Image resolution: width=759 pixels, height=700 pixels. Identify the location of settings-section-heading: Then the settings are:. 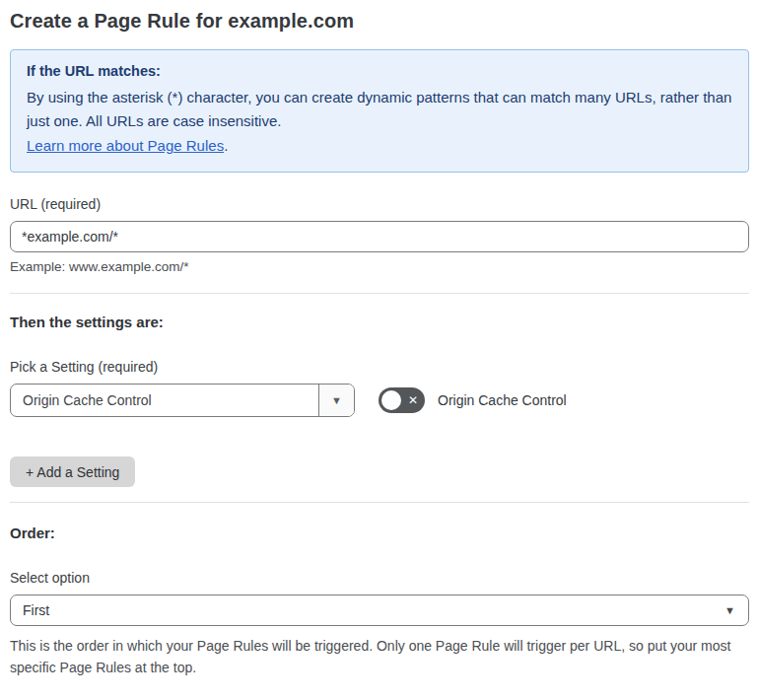
(380, 321).